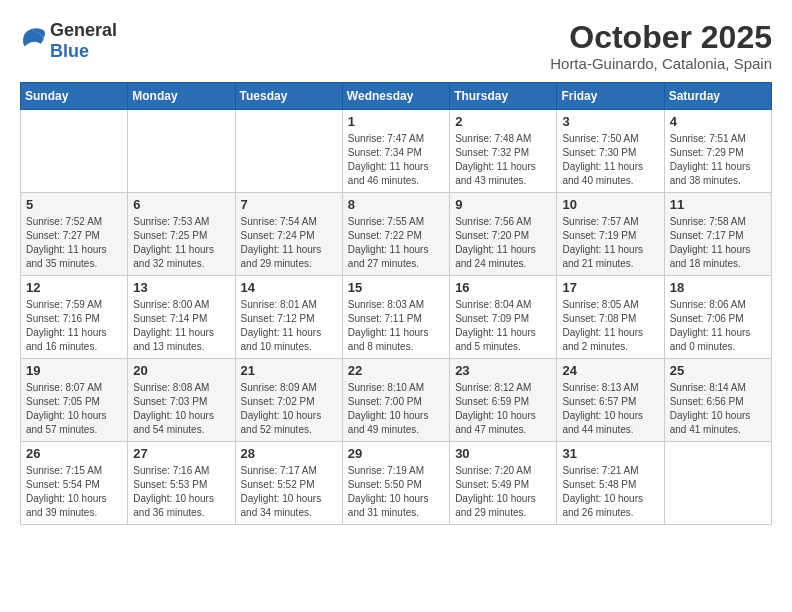 This screenshot has height=612, width=792. What do you see at coordinates (610, 370) in the screenshot?
I see `day-number: 24` at bounding box center [610, 370].